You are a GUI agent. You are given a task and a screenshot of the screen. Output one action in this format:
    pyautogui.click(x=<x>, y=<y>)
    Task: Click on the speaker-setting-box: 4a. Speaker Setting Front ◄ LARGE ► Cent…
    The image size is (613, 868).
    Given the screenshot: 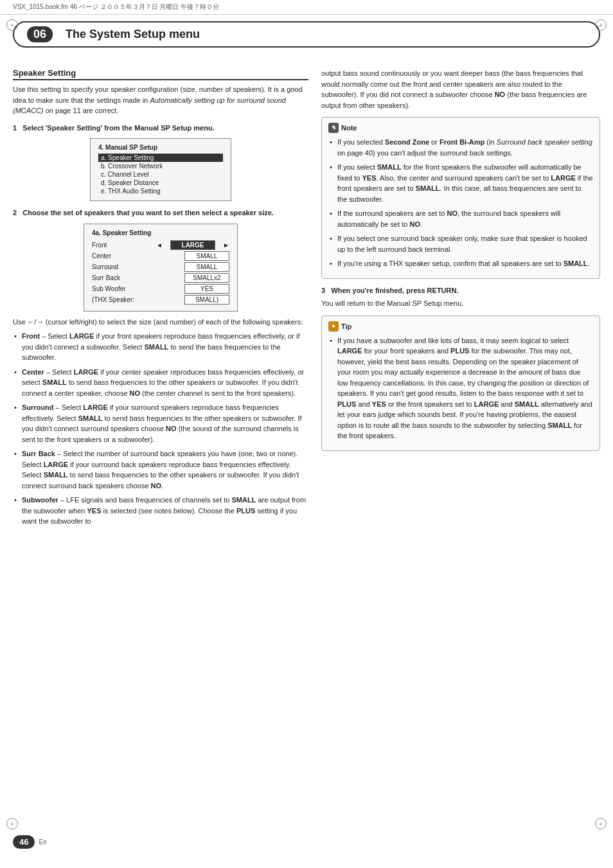 What is the action you would take?
    pyautogui.click(x=161, y=267)
    